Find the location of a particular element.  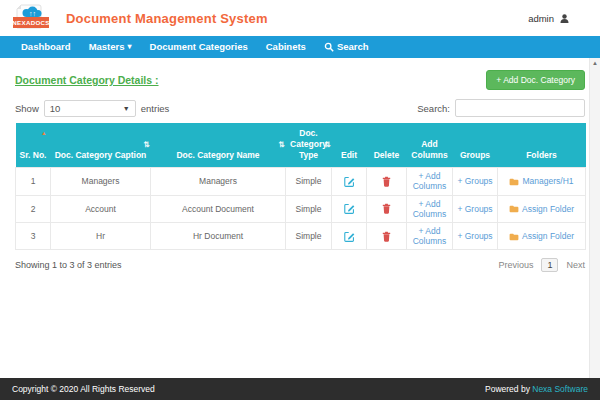

copyright-text: Copyright © 2020 All Rights Reserved is located at coordinates (84, 389).